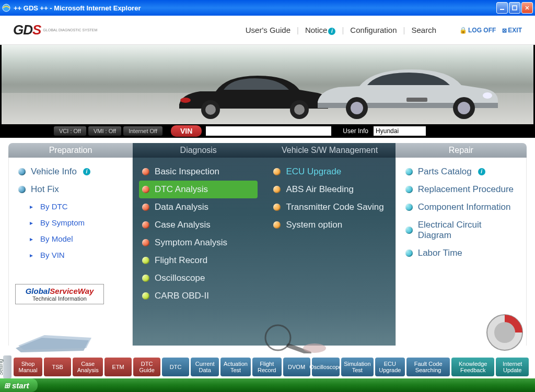 The height and width of the screenshot is (392, 535). What do you see at coordinates (461, 189) in the screenshot?
I see `menu-replacement: Replacement Procedure` at bounding box center [461, 189].